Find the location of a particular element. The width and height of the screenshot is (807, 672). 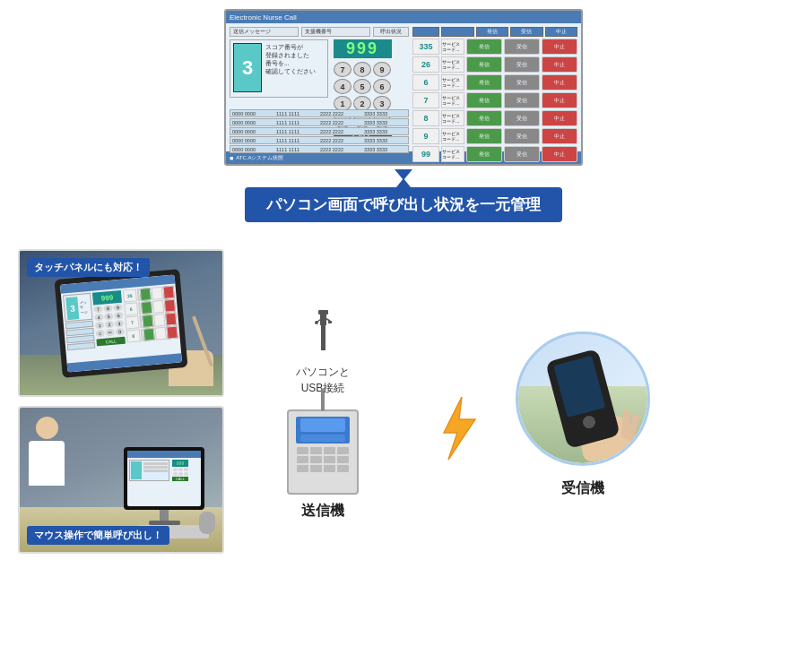

tablet-right: 26 6 is located at coordinates (151, 321).